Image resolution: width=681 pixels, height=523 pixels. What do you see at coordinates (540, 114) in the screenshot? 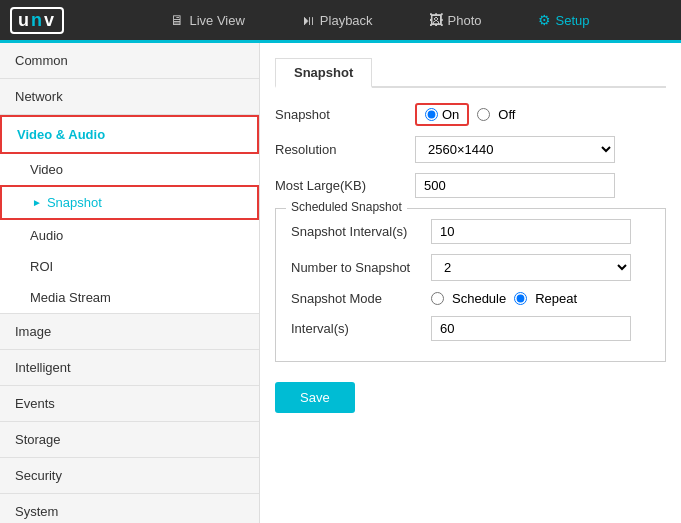
I see `snapshot-radio-group: On Off` at bounding box center [540, 114].